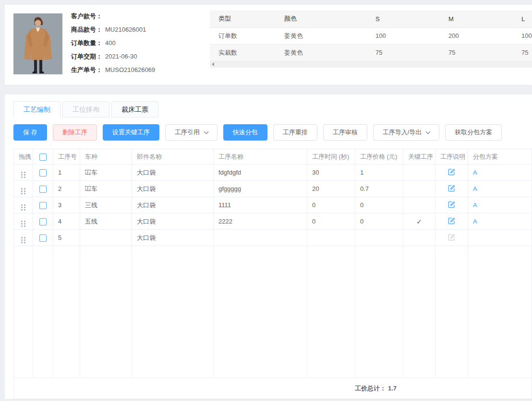 The height and width of the screenshot is (401, 532). Describe the element at coordinates (392, 389) in the screenshot. I see `total-price-value: 1.7` at that location.